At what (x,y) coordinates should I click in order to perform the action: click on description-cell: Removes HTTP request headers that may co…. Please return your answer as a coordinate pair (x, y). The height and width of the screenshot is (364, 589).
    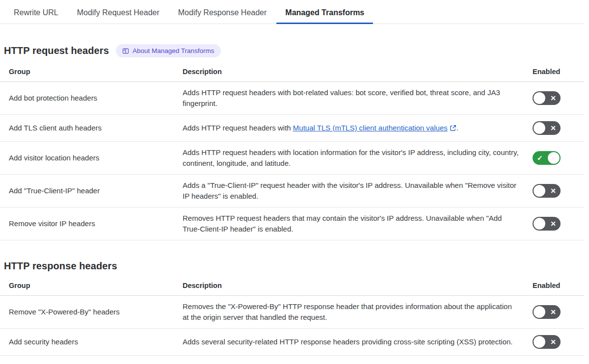
    Looking at the image, I should click on (357, 224).